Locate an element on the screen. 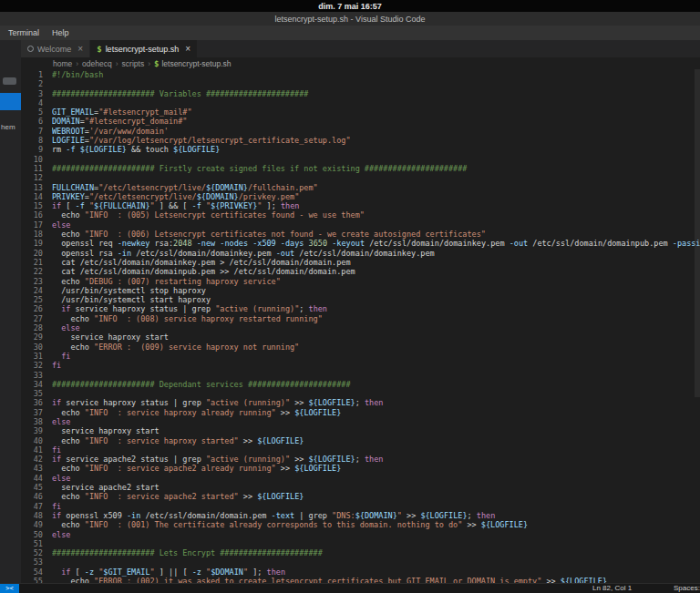 This screenshot has height=593, width=700. code-text: echo "INFO : (001) The certificate alrea… is located at coordinates (376, 525).